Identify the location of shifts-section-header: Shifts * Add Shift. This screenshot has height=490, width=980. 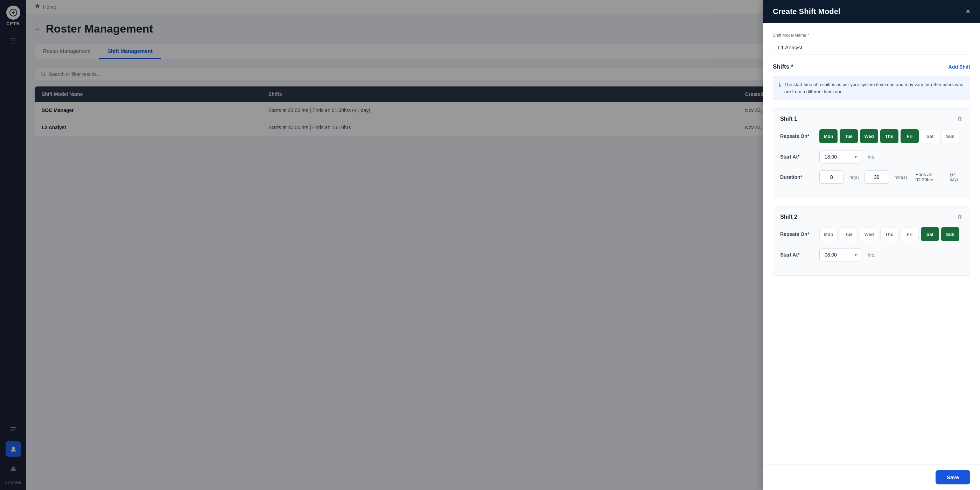
(871, 67).